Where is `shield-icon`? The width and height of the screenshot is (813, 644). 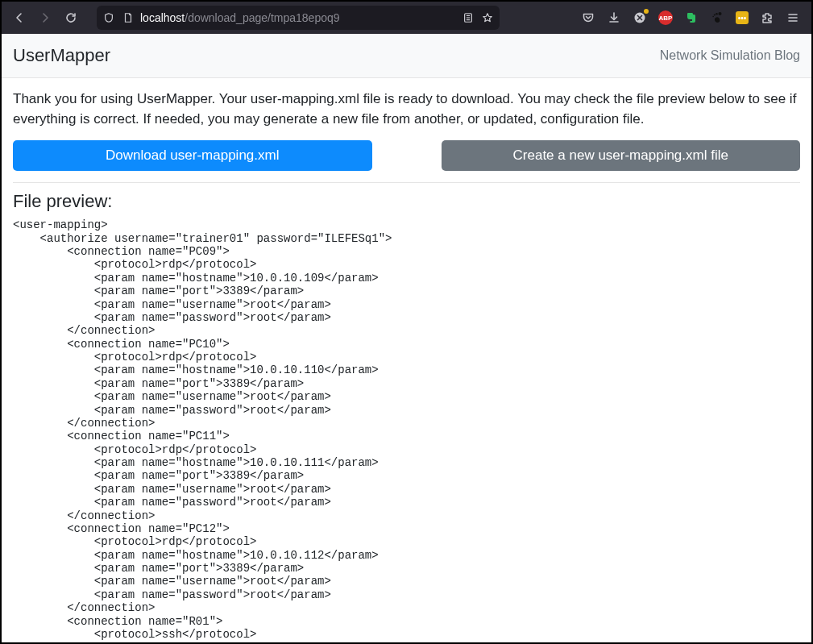 shield-icon is located at coordinates (109, 18).